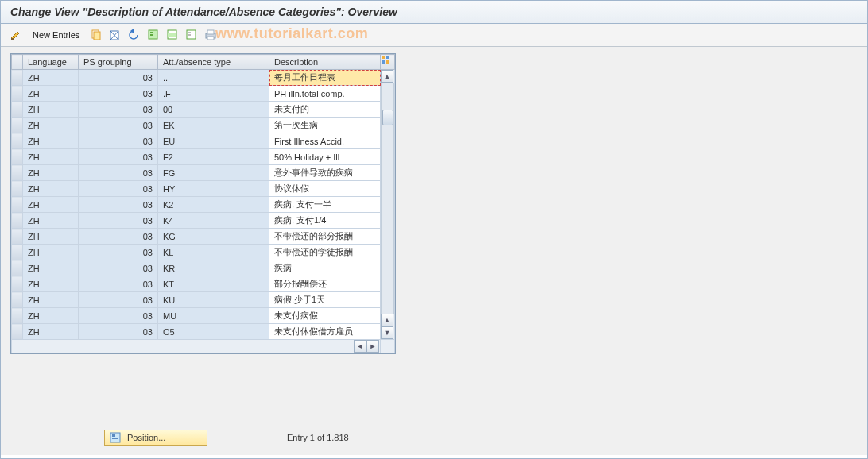 This screenshot has height=459, width=868. Describe the element at coordinates (325, 268) in the screenshot. I see `cell-description: 疾病` at that location.